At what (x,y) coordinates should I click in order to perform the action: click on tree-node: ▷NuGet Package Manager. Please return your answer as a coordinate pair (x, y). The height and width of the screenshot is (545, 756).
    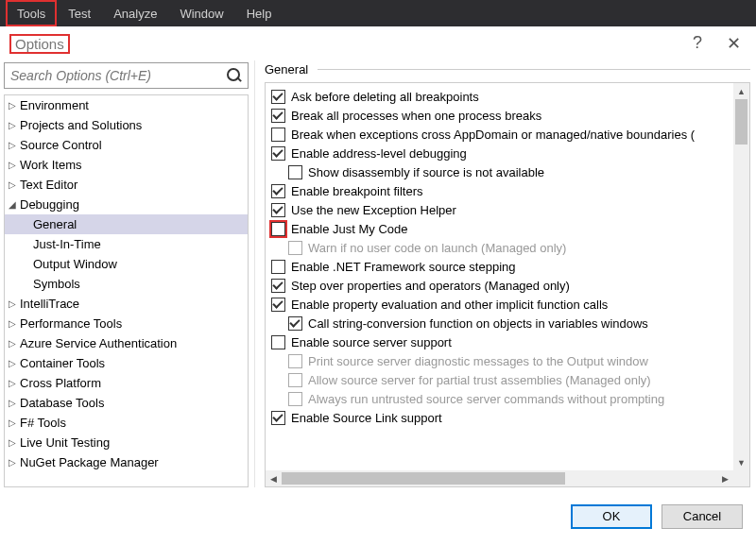
    Looking at the image, I should click on (127, 463).